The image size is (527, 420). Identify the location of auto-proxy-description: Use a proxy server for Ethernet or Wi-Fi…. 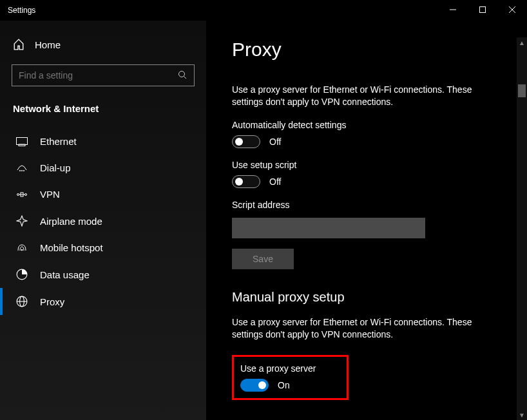
(367, 96).